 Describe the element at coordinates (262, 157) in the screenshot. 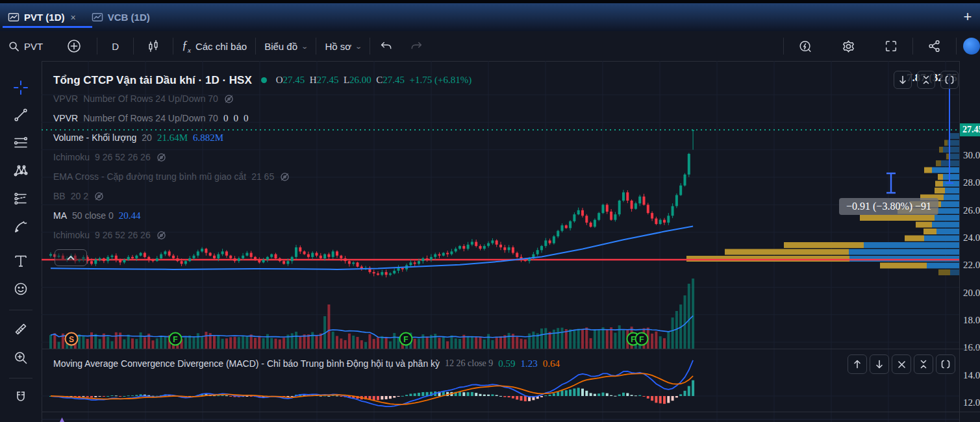

I see `indicator-row-ichimoku-1: Ichimoku 9 26 52 26 26` at that location.